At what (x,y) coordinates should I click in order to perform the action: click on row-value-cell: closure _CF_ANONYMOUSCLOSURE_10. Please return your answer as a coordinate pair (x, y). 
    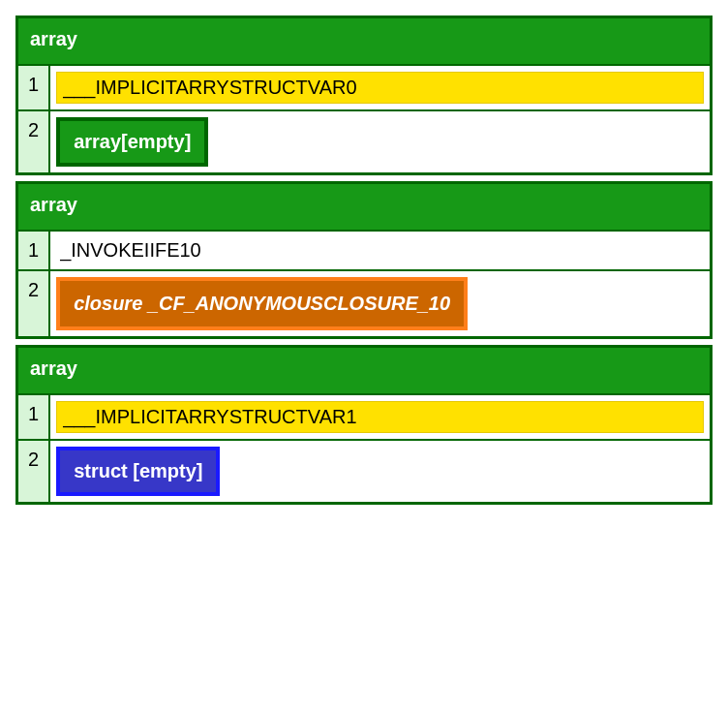
    Looking at the image, I should click on (379, 304).